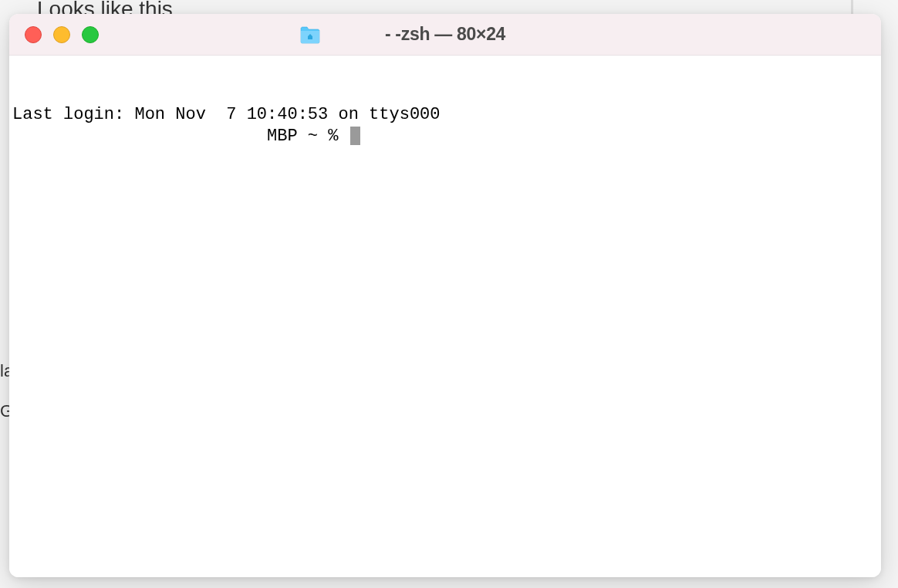 The width and height of the screenshot is (898, 588). What do you see at coordinates (355, 136) in the screenshot?
I see `cursor` at bounding box center [355, 136].